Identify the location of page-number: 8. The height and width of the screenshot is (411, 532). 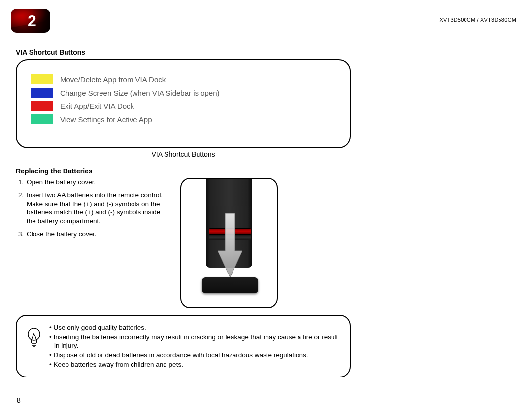
(19, 400).